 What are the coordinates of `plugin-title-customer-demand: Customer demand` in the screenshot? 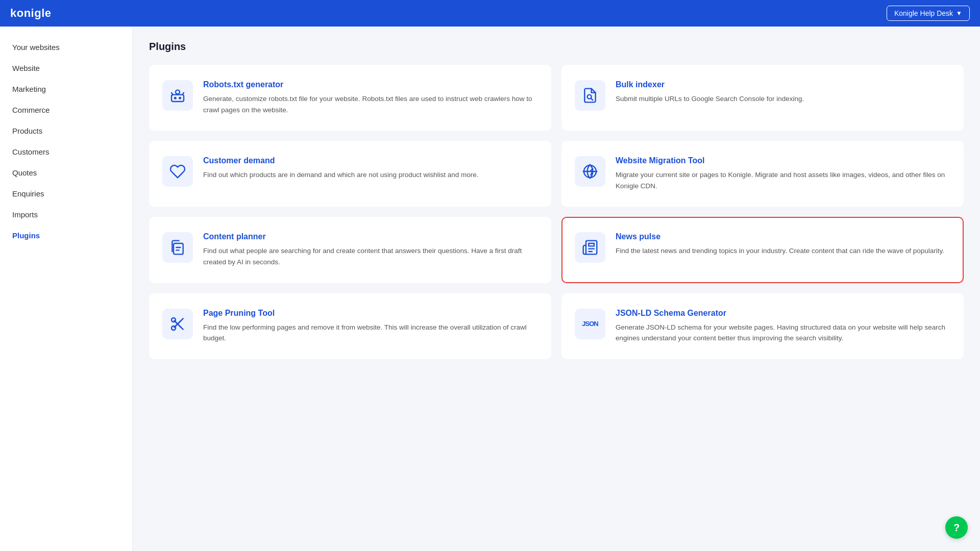 It's located at (371, 161).